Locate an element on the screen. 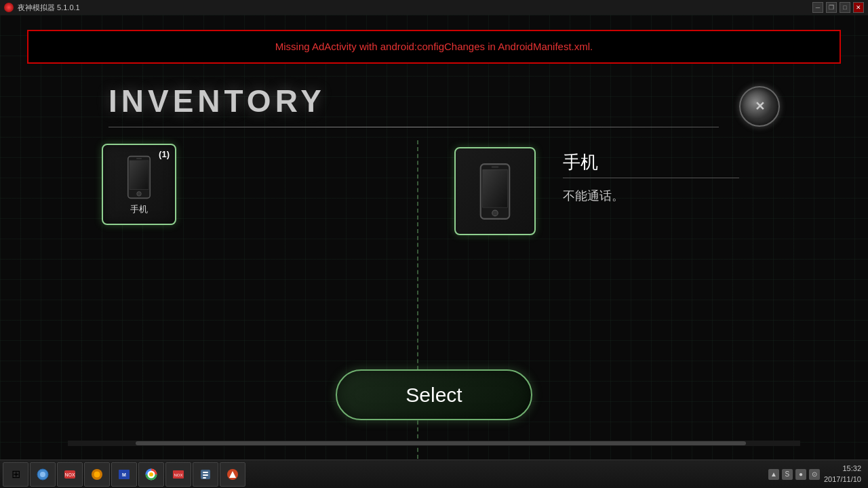 The image size is (868, 488). taskbar-app-chrome is located at coordinates (151, 474).